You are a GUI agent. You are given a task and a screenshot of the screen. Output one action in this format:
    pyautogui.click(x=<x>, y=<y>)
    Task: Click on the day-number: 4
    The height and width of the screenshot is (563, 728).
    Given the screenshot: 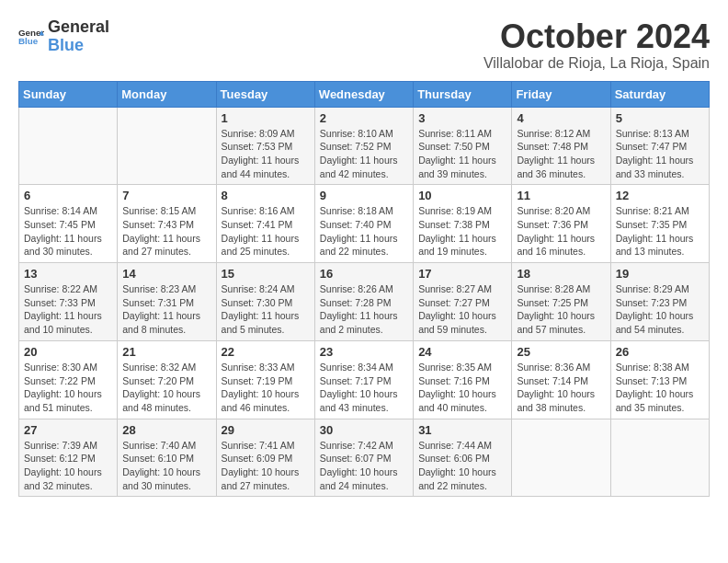 What is the action you would take?
    pyautogui.click(x=561, y=118)
    